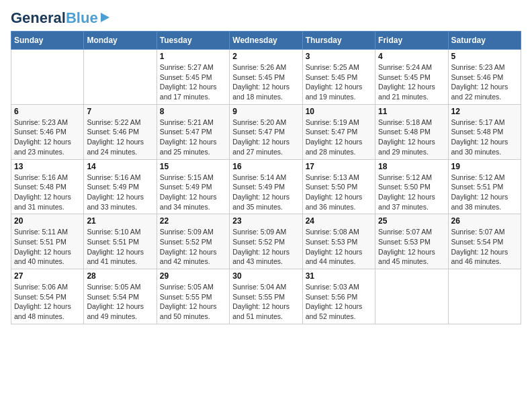 The image size is (532, 411). I want to click on day-info: Sunrise: 5:18 AM Sunset: 5:48 PM Dayligh…, so click(411, 137).